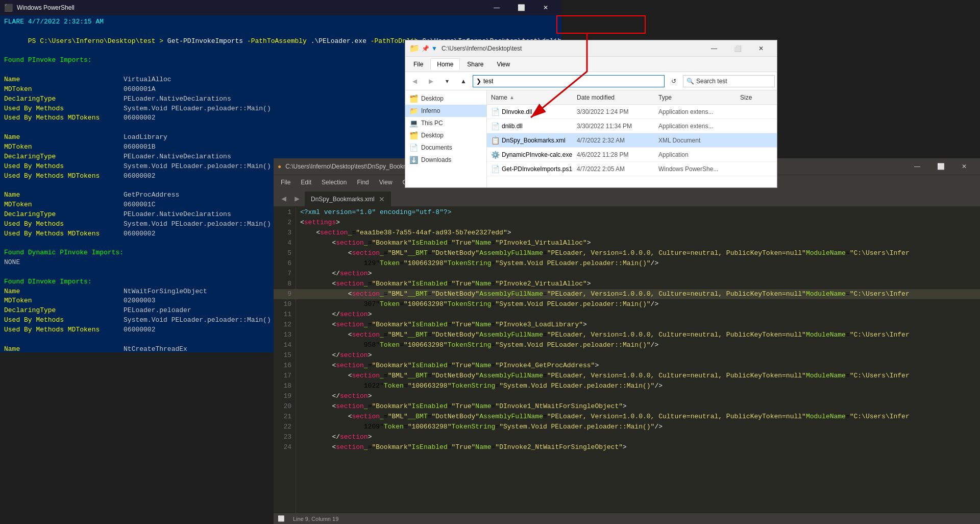 Image resolution: width=980 pixels, height=524 pixels. What do you see at coordinates (638, 325) in the screenshot?
I see `code-line-12: <section _="Bookmark" IsEnabled="True" N…` at bounding box center [638, 325].